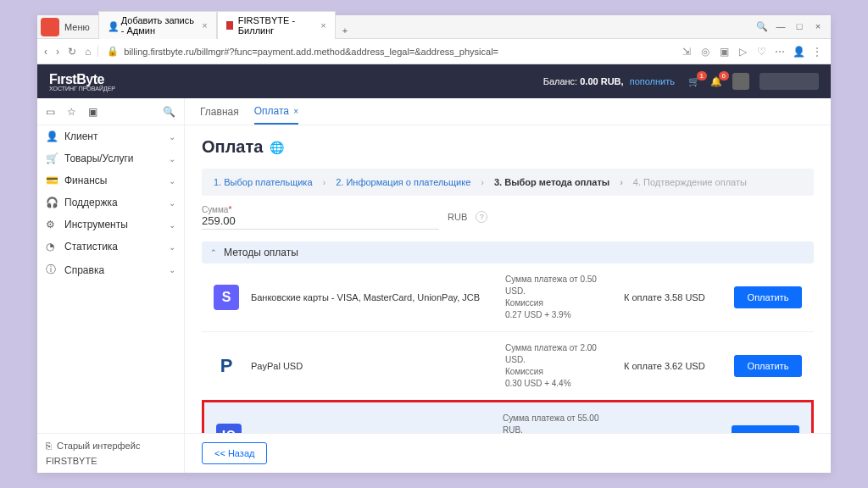  Describe the element at coordinates (385, 51) in the screenshot. I see `url-box: 🔒 billing.firstbyte.ru/billmgr#?func=pay…` at that location.